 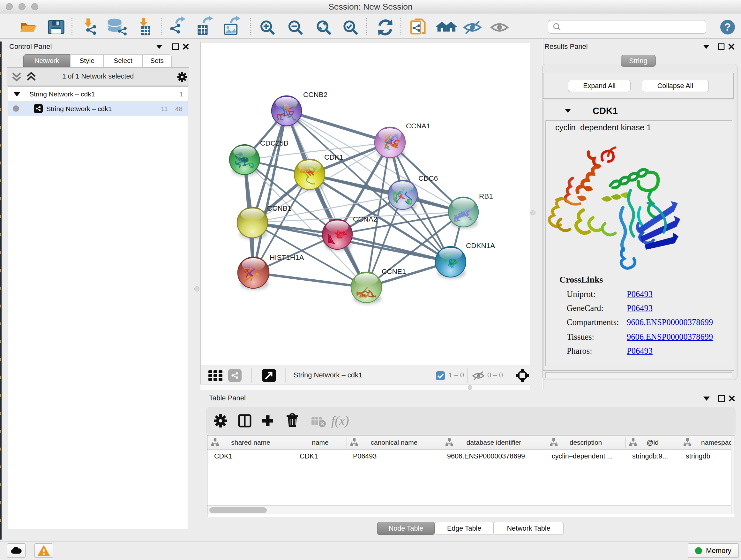 What do you see at coordinates (394, 271) in the screenshot?
I see `svg-text: CCNE1` at bounding box center [394, 271].